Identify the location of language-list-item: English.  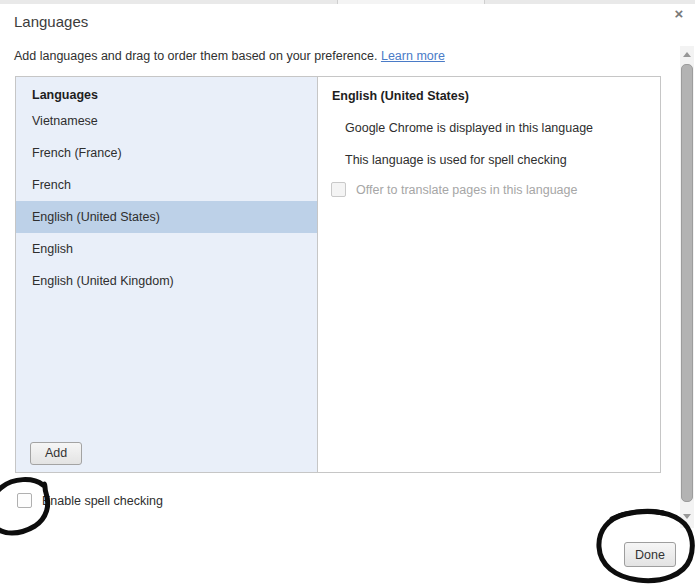
(166, 249).